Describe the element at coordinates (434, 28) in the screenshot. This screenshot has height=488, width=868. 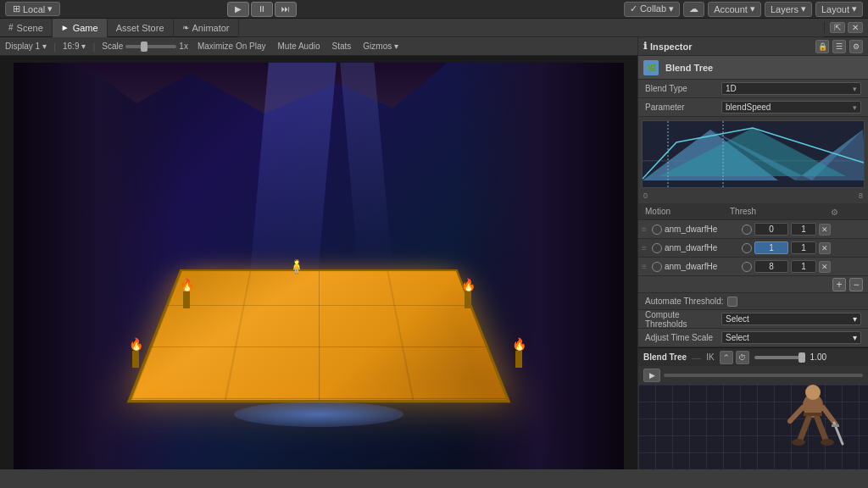
I see `tab-bar: # Scene ► Game Asset Store ❧ Animator ⇱ …` at that location.